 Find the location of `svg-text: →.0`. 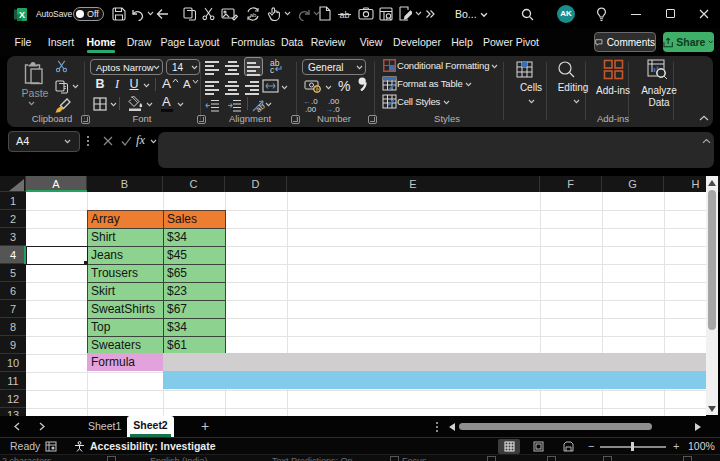

svg-text: →.0 is located at coordinates (332, 108).